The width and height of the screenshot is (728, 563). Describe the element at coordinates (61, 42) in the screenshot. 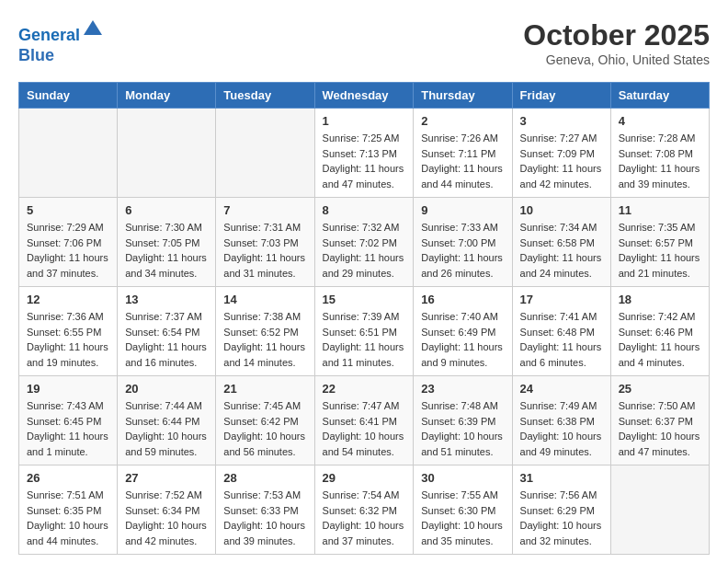

I see `logo: General Blue` at that location.